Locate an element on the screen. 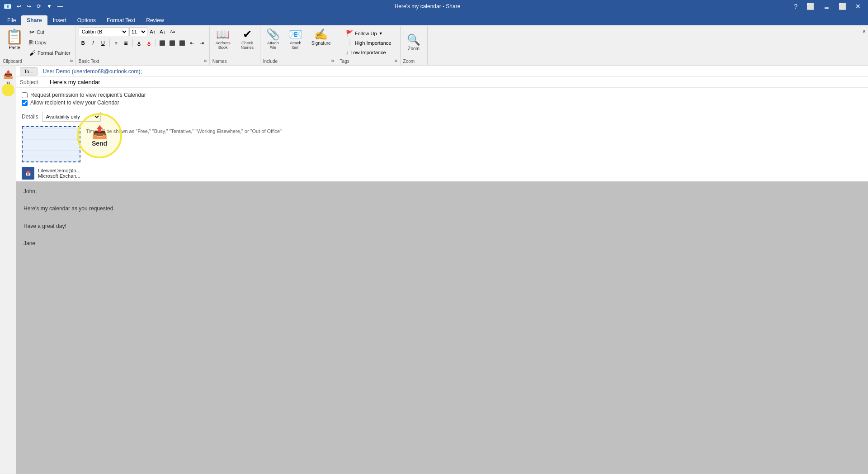 This screenshot has width=868, height=474. request-permission-input is located at coordinates (24, 95).